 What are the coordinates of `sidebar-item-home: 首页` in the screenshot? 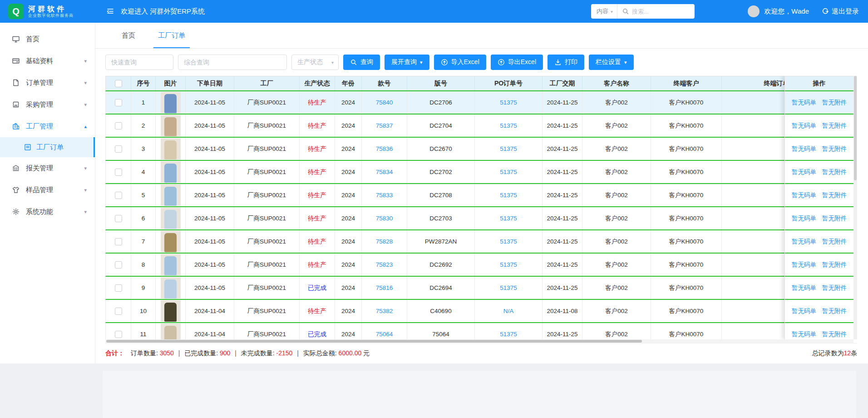 It's located at (47, 39).